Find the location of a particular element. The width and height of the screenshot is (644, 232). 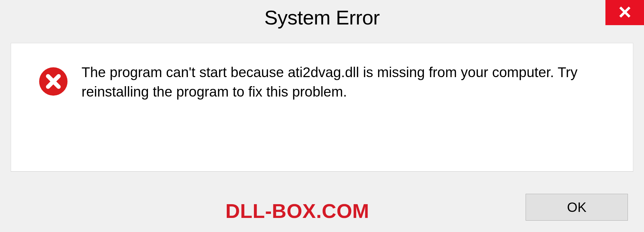

watermark-text: DLL-BOX.COM is located at coordinates (297, 211).